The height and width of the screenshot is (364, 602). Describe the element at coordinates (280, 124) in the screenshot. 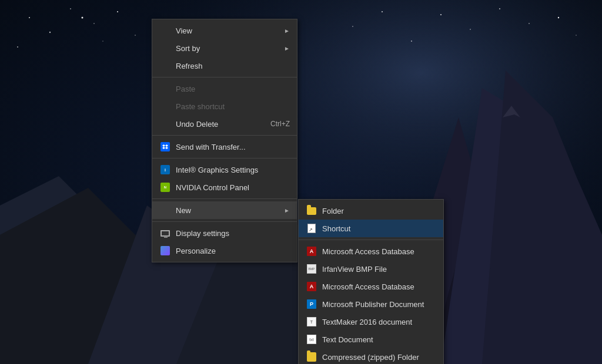

I see `undo-shortcut: Ctrl+Z` at that location.